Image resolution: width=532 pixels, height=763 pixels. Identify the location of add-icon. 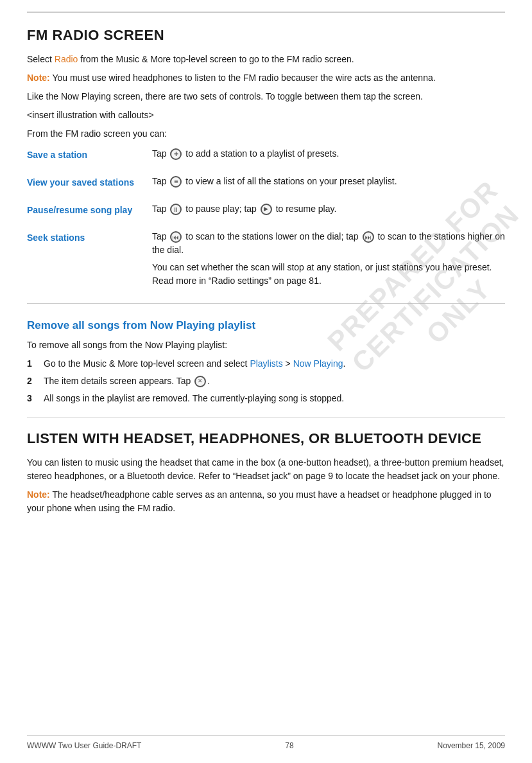
(176, 154).